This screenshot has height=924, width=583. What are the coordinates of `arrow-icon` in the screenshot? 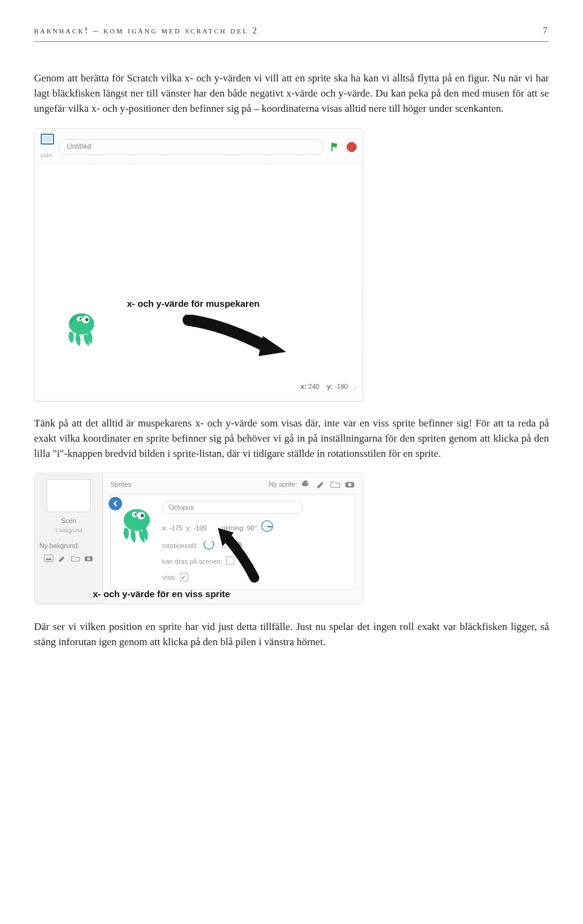 It's located at (236, 336).